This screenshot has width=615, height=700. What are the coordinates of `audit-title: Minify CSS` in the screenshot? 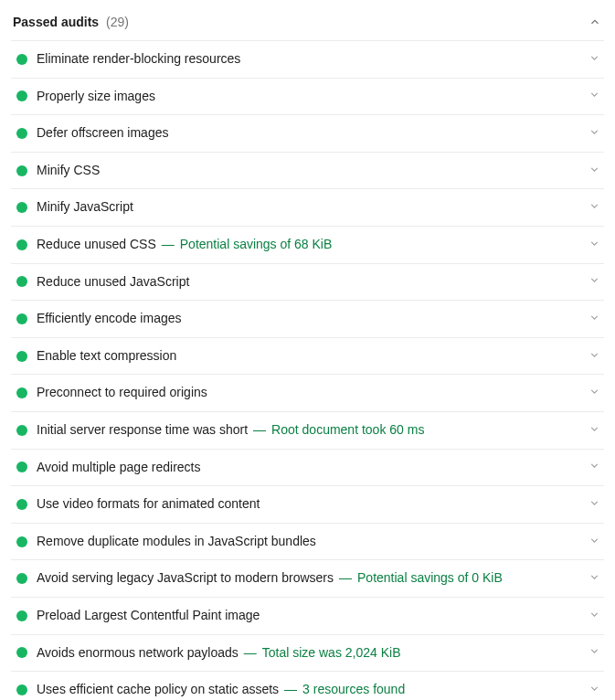 It's located at (68, 171).